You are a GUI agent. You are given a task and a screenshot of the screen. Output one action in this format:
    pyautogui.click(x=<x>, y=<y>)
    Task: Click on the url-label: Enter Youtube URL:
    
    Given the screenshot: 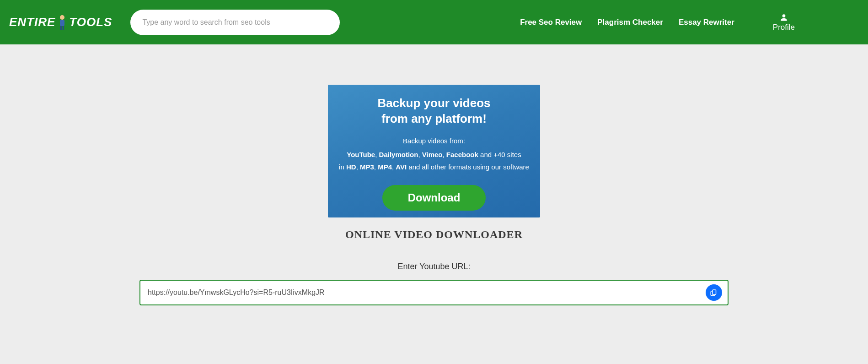 What is the action you would take?
    pyautogui.click(x=434, y=266)
    